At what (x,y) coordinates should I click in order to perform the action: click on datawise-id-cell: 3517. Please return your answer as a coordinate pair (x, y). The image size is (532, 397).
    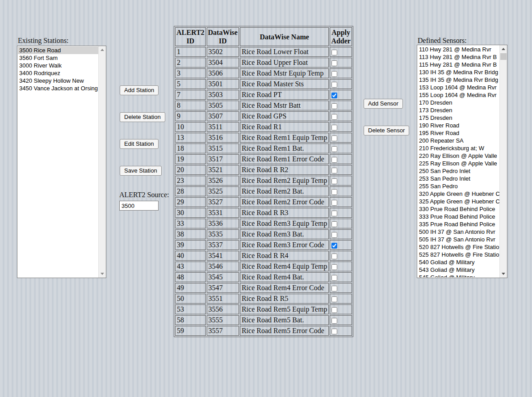
    Looking at the image, I should click on (223, 159).